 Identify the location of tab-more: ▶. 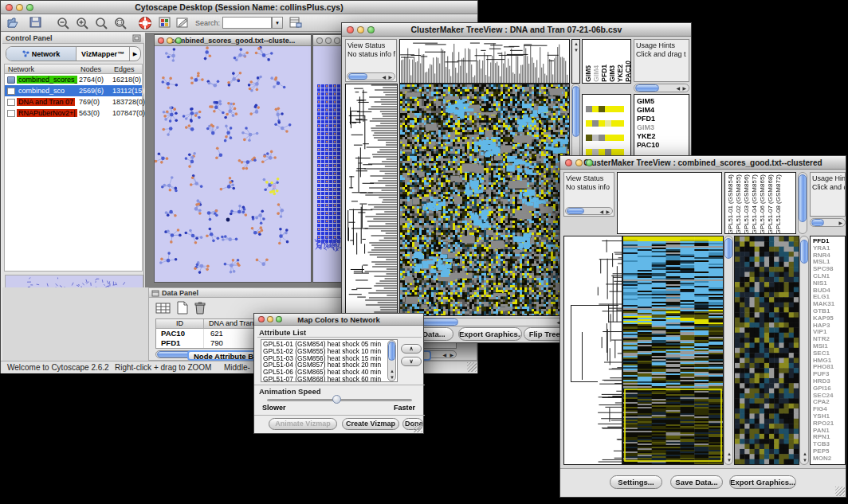
(135, 54).